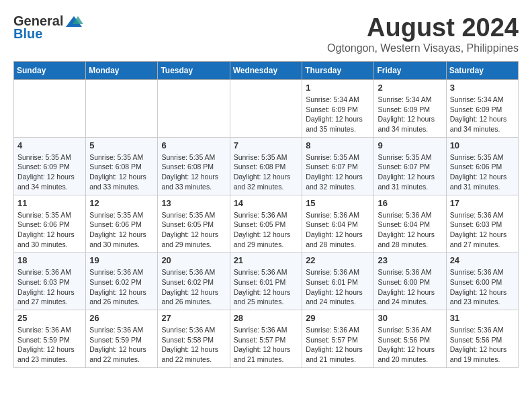 The width and height of the screenshot is (532, 411). What do you see at coordinates (193, 166) in the screenshot?
I see `calendar-cell: 6Sunrise: 5:35 AM Sunset: 6:08 PM Daylig…` at bounding box center [193, 166].